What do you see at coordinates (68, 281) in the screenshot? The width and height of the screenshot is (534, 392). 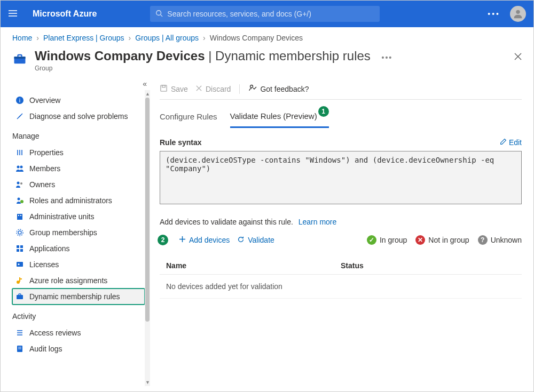 I see `sidebar-item-label: Azure role assignments` at bounding box center [68, 281].